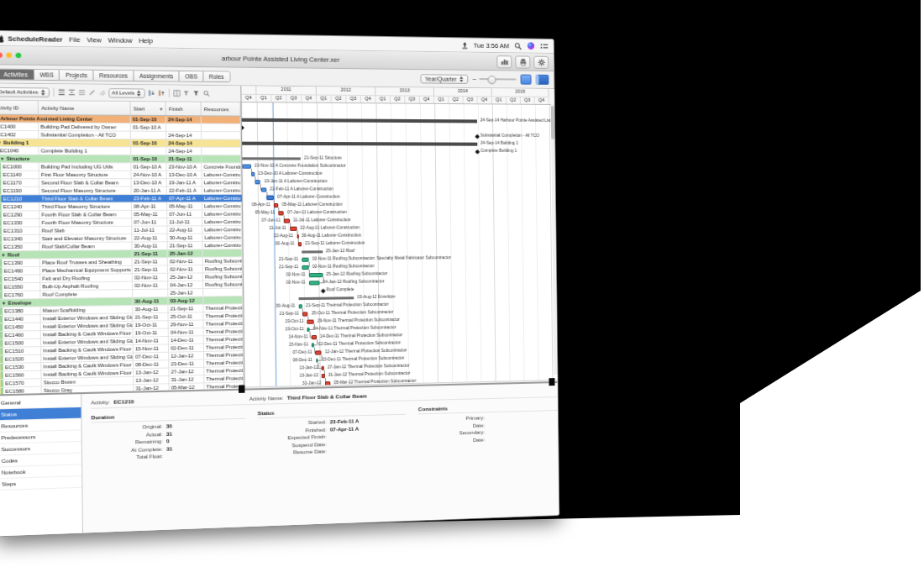 Image resolution: width=924 pixels, height=572 pixels. What do you see at coordinates (359, 321) in the screenshot?
I see `gantt-label: 29-Nov-11 Thermal Protection Subcontract…` at bounding box center [359, 321].